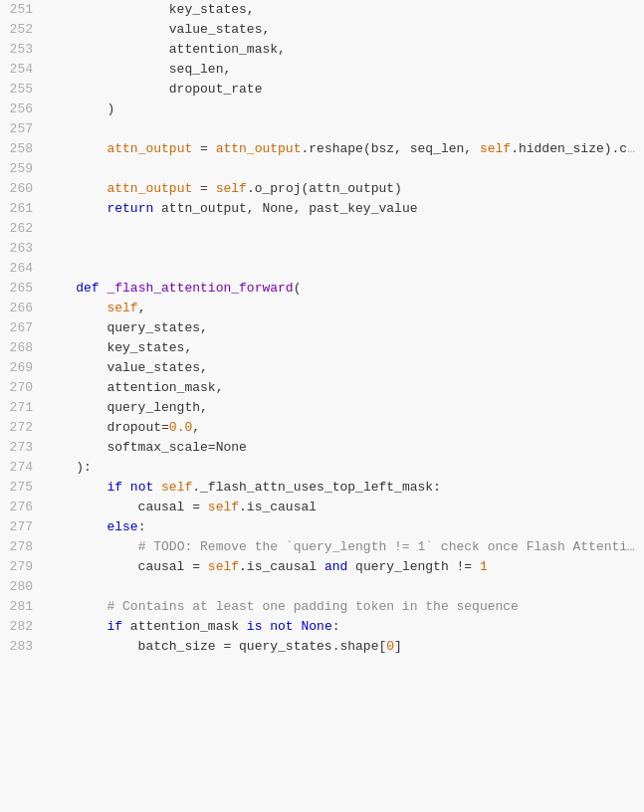 The height and width of the screenshot is (812, 644). Describe the element at coordinates (344, 627) in the screenshot. I see `line-content-282: if attention_mask is not None:` at that location.